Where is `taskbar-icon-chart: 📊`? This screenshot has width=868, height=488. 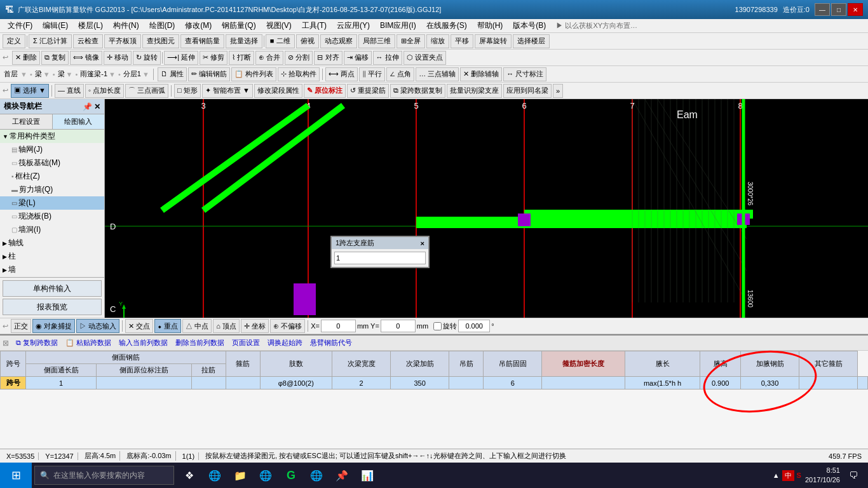
taskbar-icon-chart: 📊 is located at coordinates (367, 475).